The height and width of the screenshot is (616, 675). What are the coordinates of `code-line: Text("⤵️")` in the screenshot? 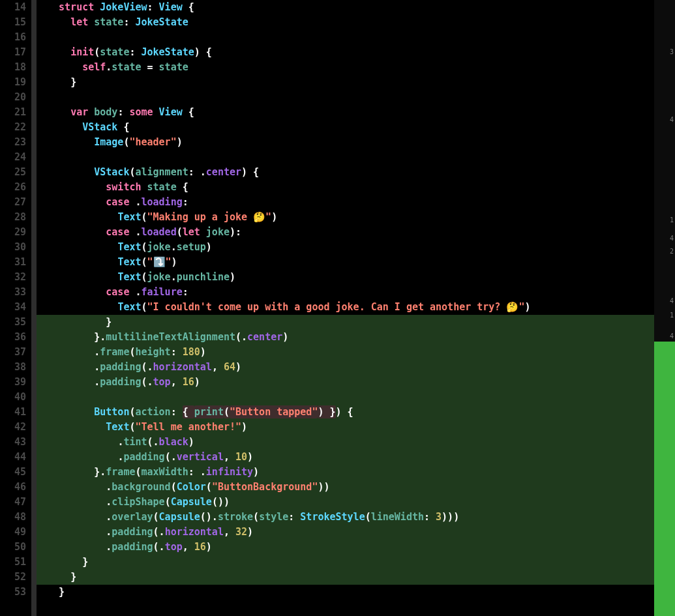 It's located at (356, 262).